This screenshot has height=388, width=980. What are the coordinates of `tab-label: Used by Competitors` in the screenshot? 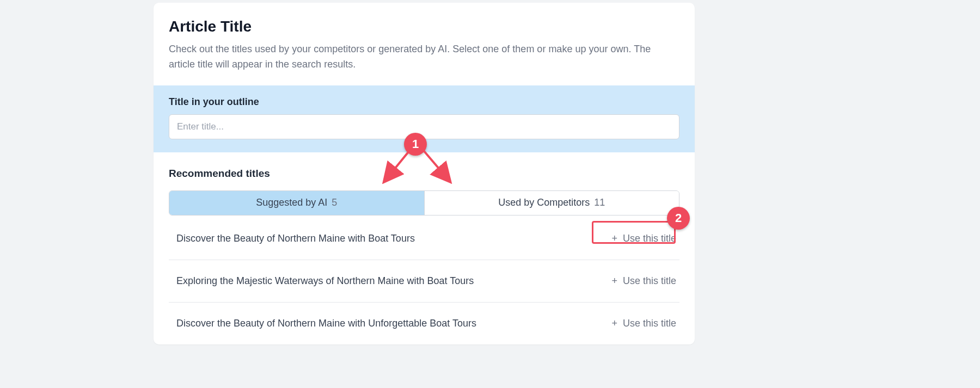 It's located at (544, 202).